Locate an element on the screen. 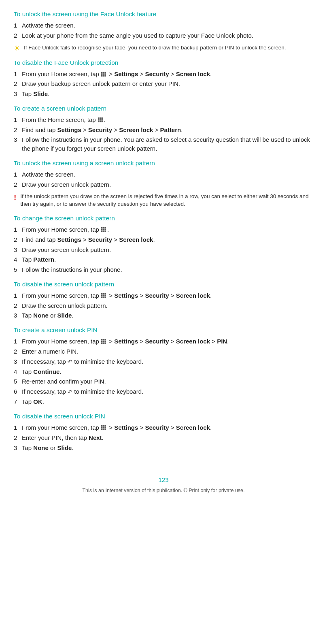  section-title-pattern-change: To change the screen unlock pattern is located at coordinates (164, 218).